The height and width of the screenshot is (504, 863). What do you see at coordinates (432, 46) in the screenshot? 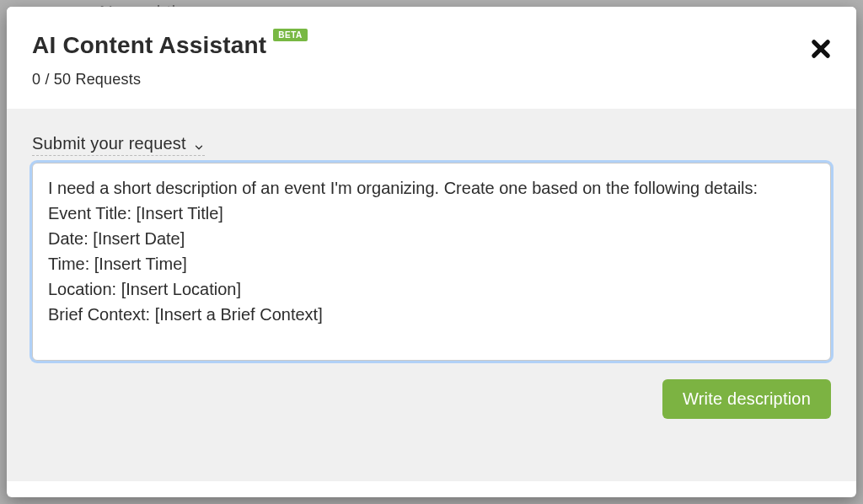
I see `title-row: AI Content Assistant BETA` at bounding box center [432, 46].